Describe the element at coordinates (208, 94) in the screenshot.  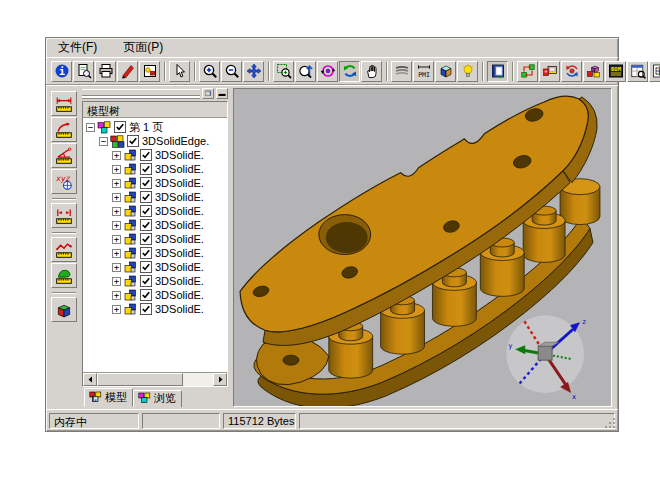
I see `panel-float-button: ❐` at that location.